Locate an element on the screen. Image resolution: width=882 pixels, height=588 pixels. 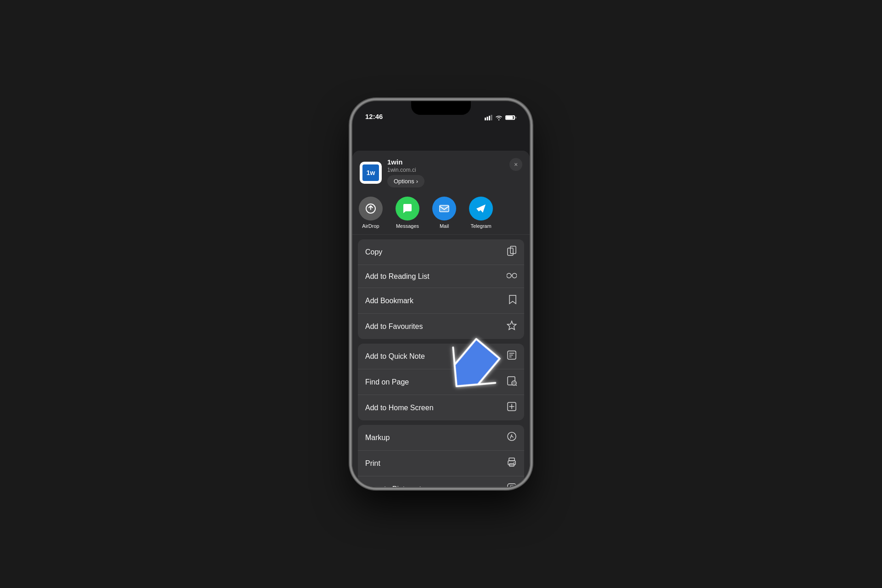
mail-label: Mail is located at coordinates (444, 226).